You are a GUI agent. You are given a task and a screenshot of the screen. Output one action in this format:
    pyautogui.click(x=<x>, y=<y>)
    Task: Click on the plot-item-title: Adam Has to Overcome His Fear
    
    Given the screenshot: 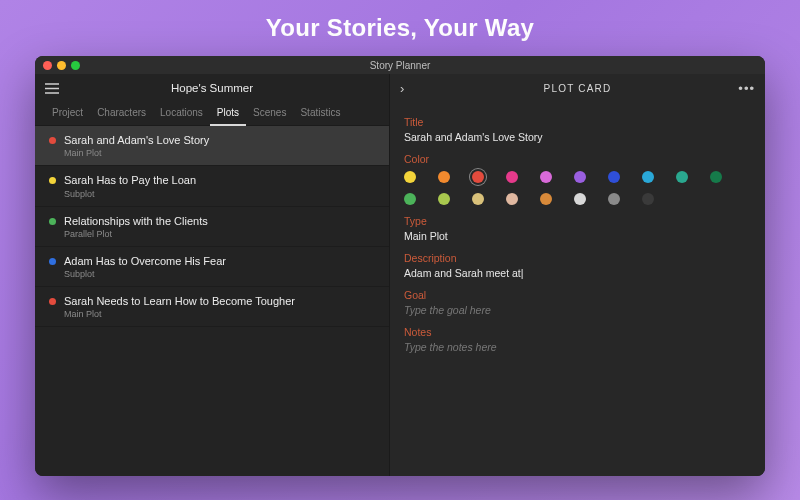 What is the action you would take?
    pyautogui.click(x=145, y=261)
    